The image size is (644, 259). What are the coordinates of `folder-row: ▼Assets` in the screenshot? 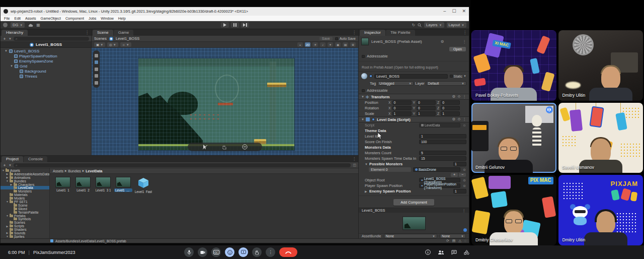 It's located at (25, 170).